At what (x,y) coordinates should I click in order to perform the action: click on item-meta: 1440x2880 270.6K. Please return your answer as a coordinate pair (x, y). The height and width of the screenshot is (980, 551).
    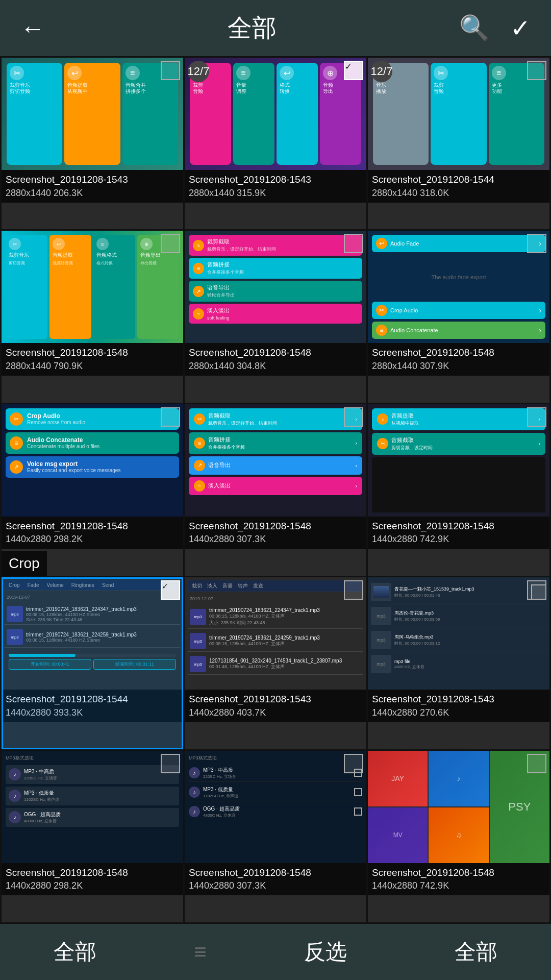
    Looking at the image, I should click on (459, 713).